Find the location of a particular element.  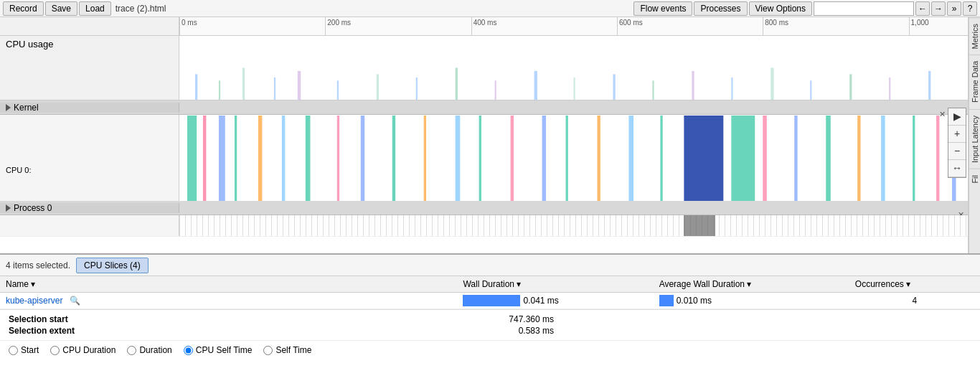

cpu-0-label: CPU 0: is located at coordinates (90, 158).